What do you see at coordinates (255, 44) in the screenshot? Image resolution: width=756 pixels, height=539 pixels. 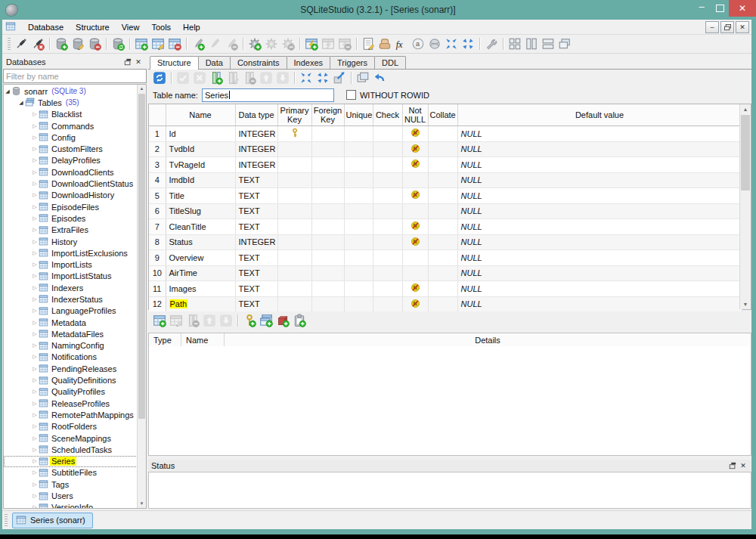 I see `new-trigger-icon` at bounding box center [255, 44].